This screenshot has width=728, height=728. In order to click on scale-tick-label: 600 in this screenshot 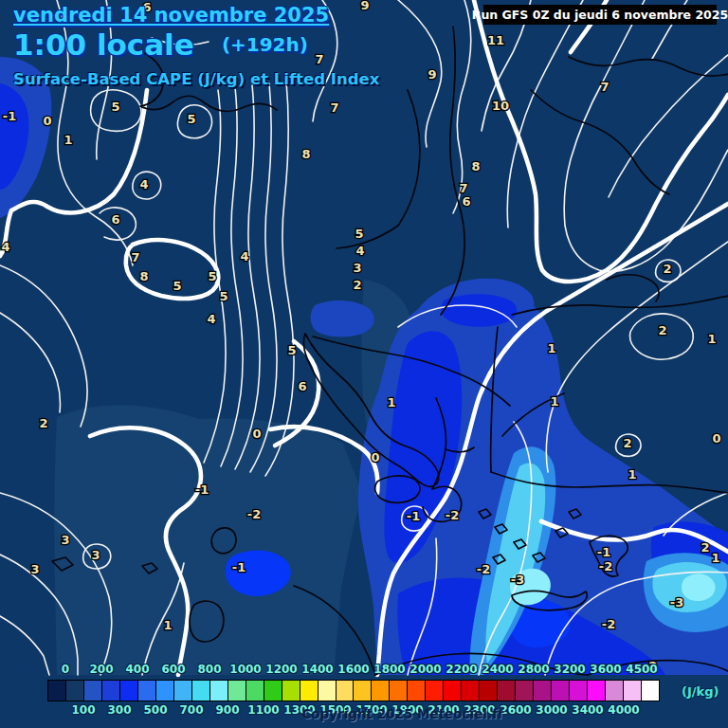, I will do `click(173, 669)`.